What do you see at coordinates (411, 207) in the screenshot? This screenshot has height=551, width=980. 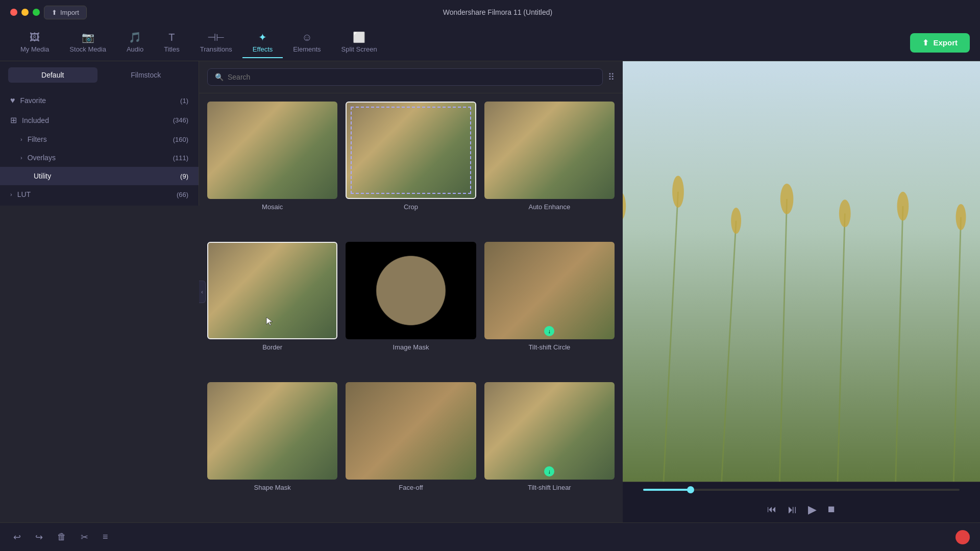 I see `effect-label-crop: Crop` at bounding box center [411, 207].